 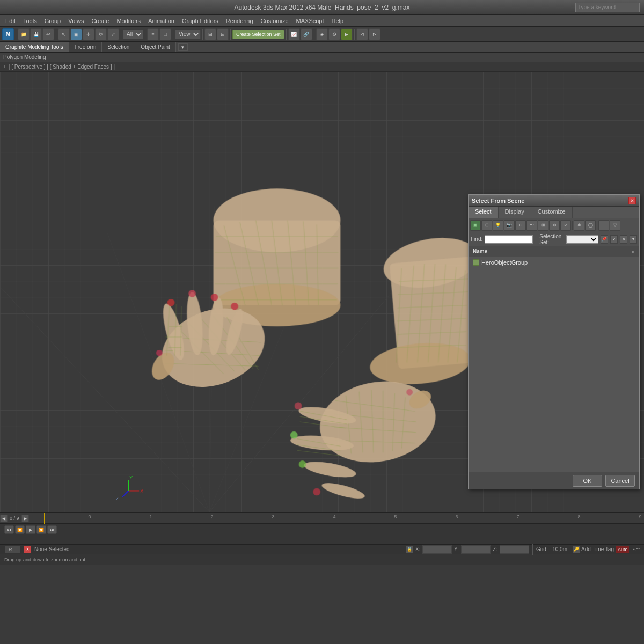 I want to click on sfs-cameras-btn: 📷, so click(x=509, y=225).